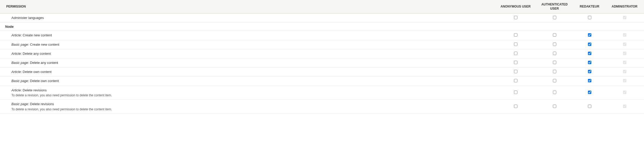 The image size is (644, 162). What do you see at coordinates (322, 27) in the screenshot?
I see `section-row: Node` at bounding box center [322, 27].